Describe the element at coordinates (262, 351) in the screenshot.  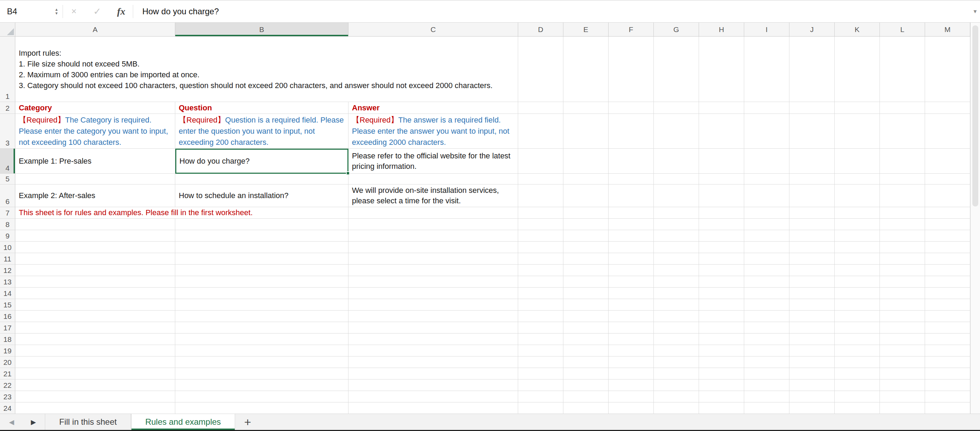
I see `cell-B19` at that location.